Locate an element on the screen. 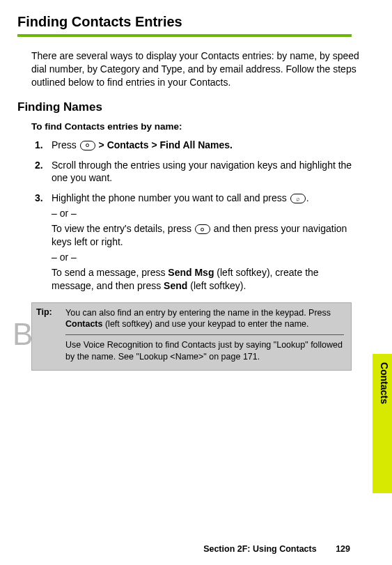 Image resolution: width=392 pixels, height=565 pixels. step-alt-2: To send a message, press Send Msg (left … is located at coordinates (206, 279).